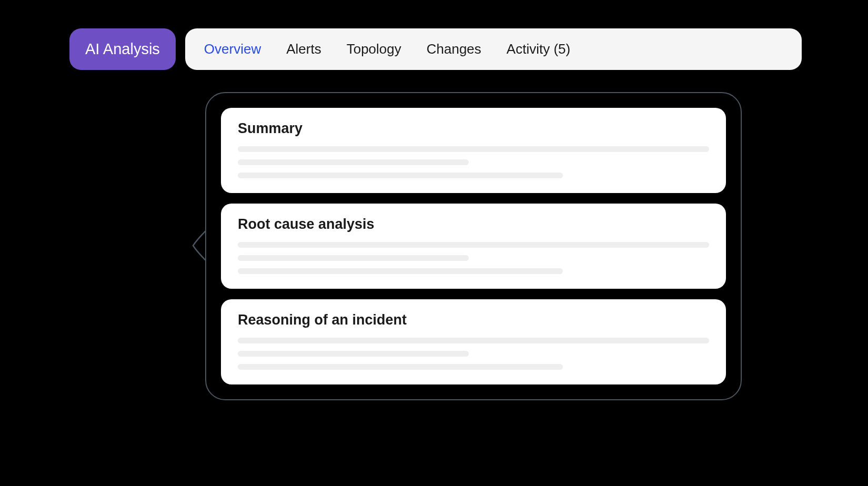 The height and width of the screenshot is (486, 868). I want to click on tab-overview: Overview, so click(233, 49).